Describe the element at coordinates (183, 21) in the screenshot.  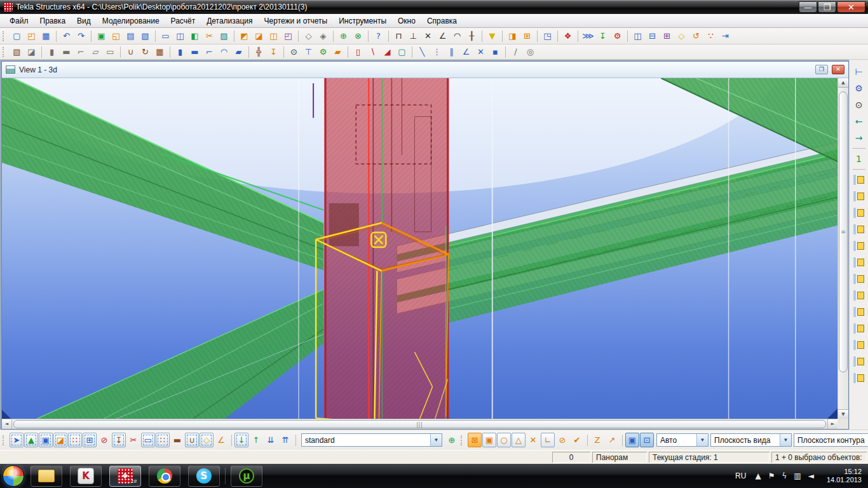
I see `menu-analysis: Расчёт` at that location.